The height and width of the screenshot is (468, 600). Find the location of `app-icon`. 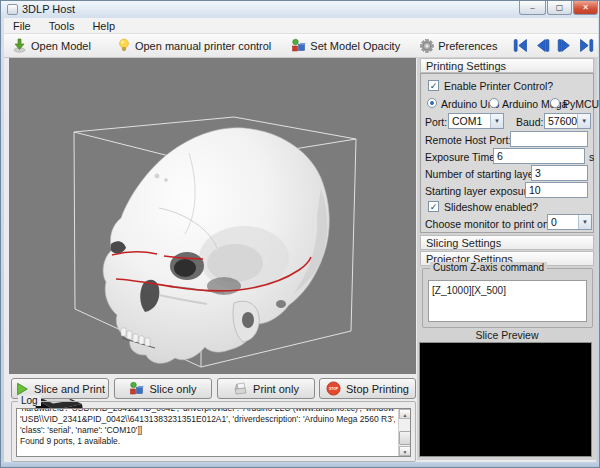

app-icon is located at coordinates (12, 10).